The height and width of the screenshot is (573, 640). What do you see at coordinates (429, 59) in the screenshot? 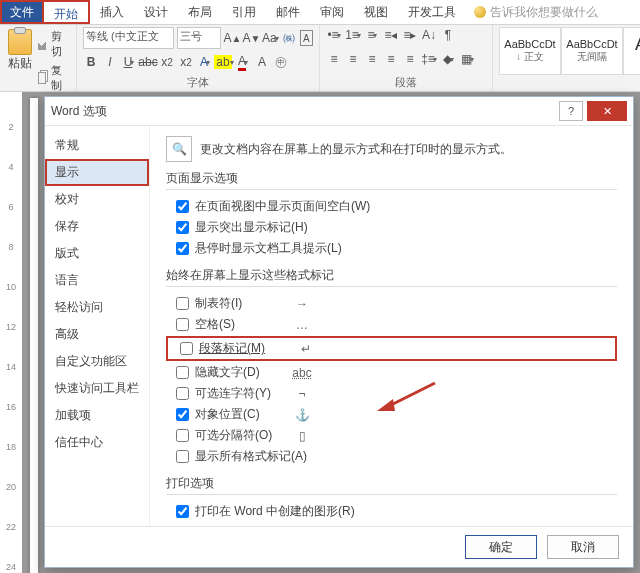
I see `line-spacing-button: ‡≡▾` at bounding box center [429, 59].